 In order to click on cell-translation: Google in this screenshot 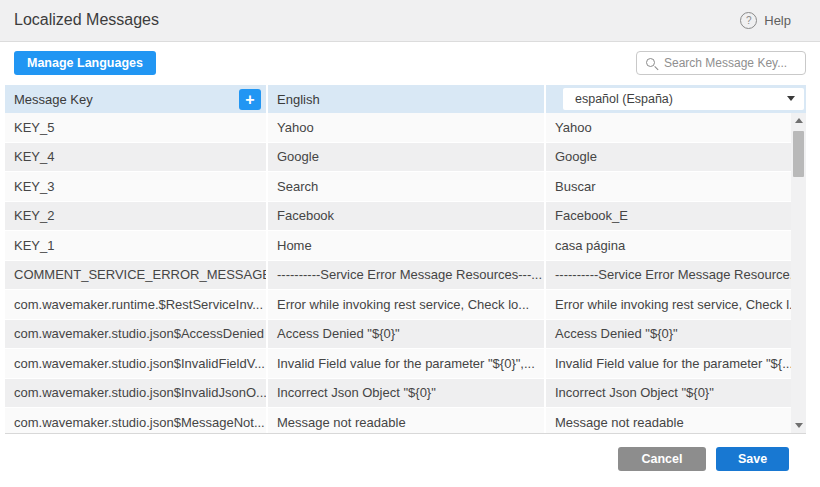, I will do `click(668, 158)`.